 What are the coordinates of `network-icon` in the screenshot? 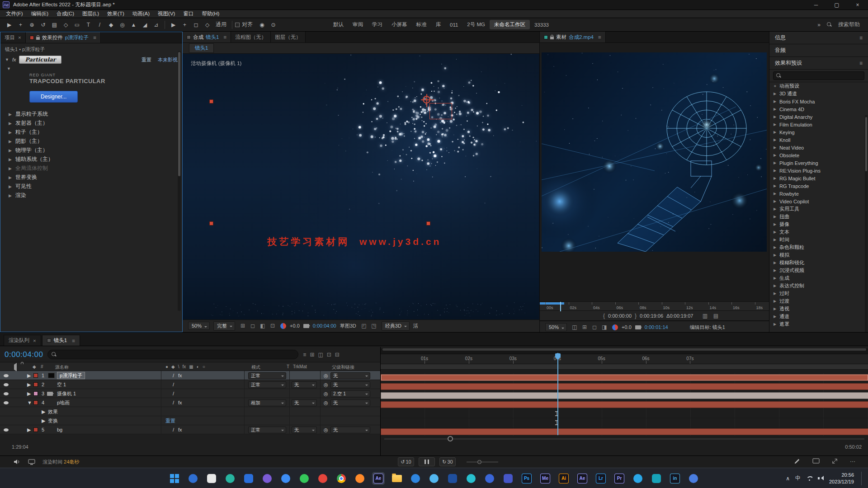 It's located at (809, 479).